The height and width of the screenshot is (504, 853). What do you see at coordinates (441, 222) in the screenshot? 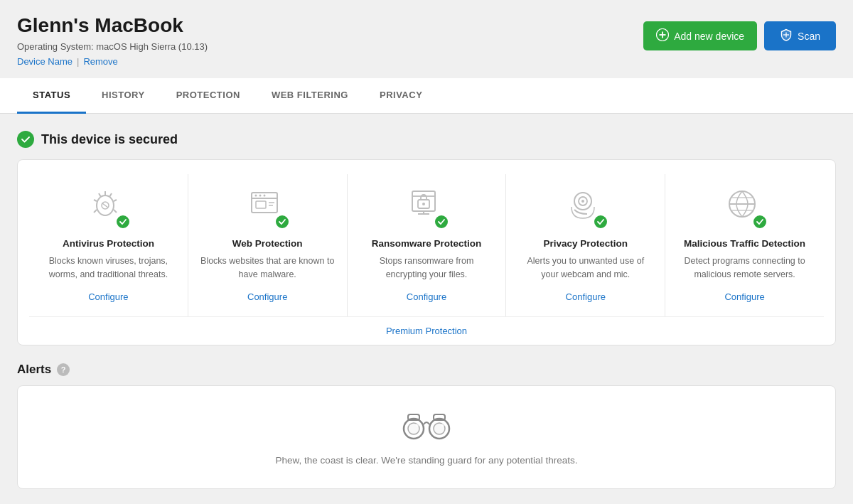
I see `ransomware-check-badge` at bounding box center [441, 222].